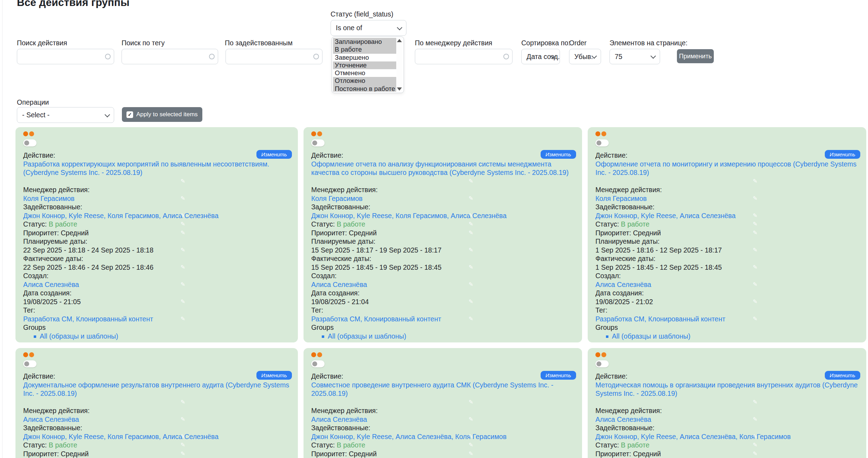 Image resolution: width=868 pixels, height=458 pixels. I want to click on status-operator-select: Is one of, so click(368, 28).